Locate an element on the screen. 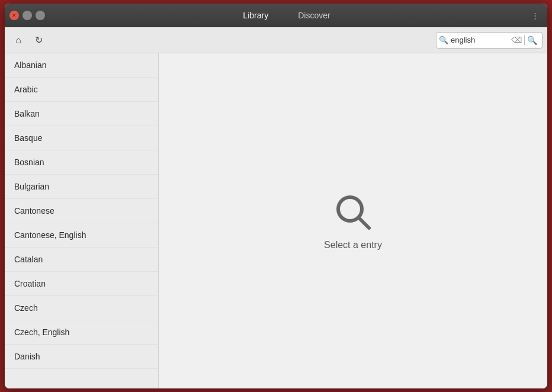 The image size is (552, 392). menu-button: ⋮ is located at coordinates (535, 15).